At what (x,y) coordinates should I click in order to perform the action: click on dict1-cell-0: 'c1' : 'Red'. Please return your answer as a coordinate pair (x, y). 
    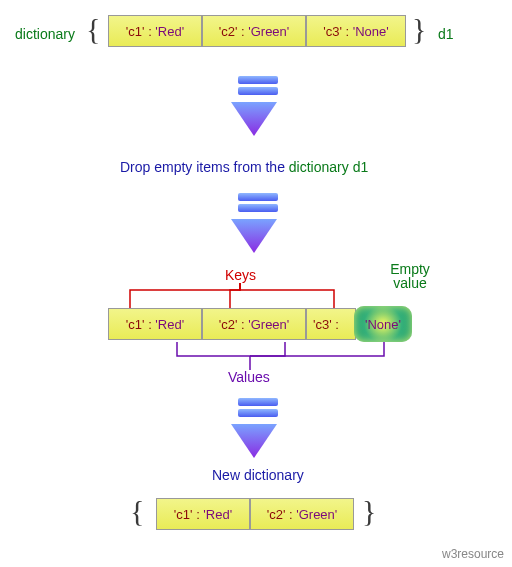
    Looking at the image, I should click on (155, 31).